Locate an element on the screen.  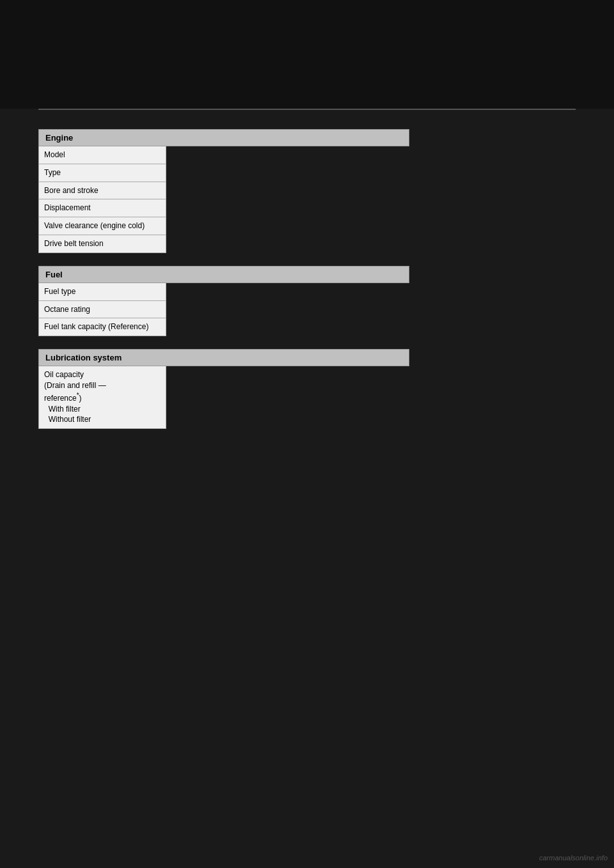
divider-line is located at coordinates (307, 109).